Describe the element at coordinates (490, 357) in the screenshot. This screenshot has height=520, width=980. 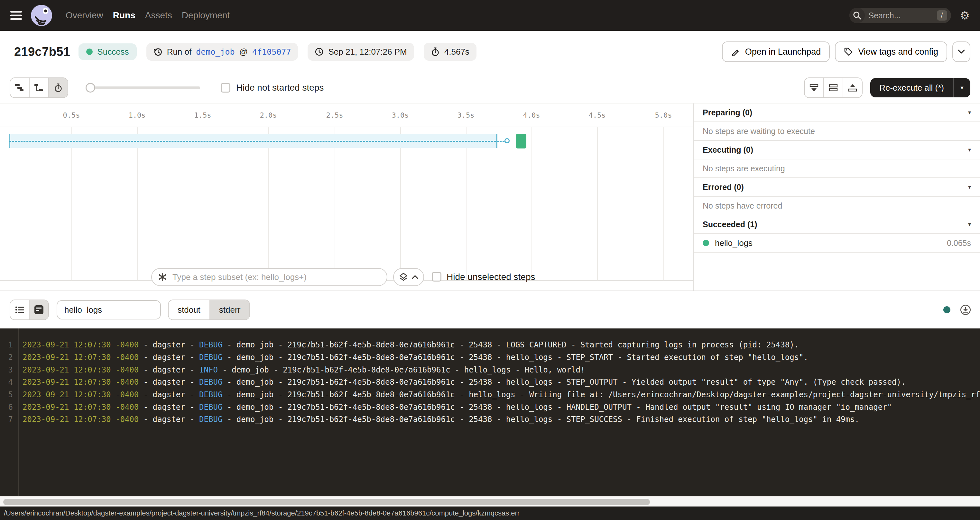
I see `log-line: 2 2023-09-21 12:07:30 -0400 - dagster - …` at that location.